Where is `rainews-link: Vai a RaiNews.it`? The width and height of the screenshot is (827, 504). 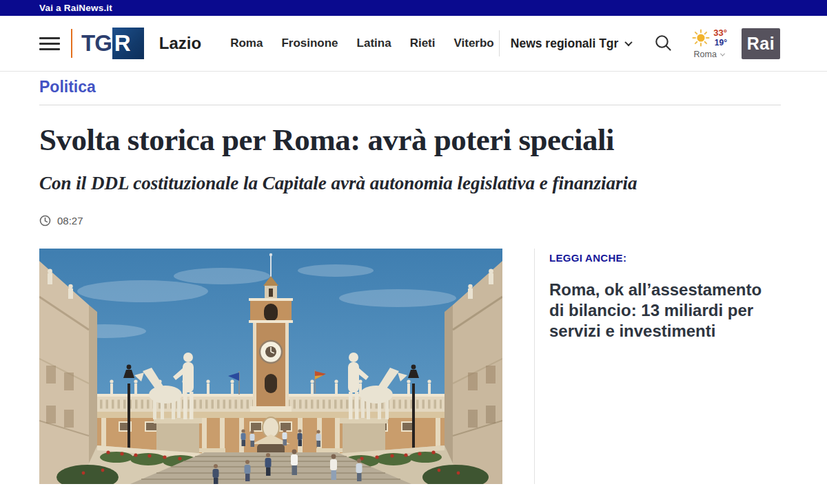
rainews-link: Vai a RaiNews.it is located at coordinates (76, 8).